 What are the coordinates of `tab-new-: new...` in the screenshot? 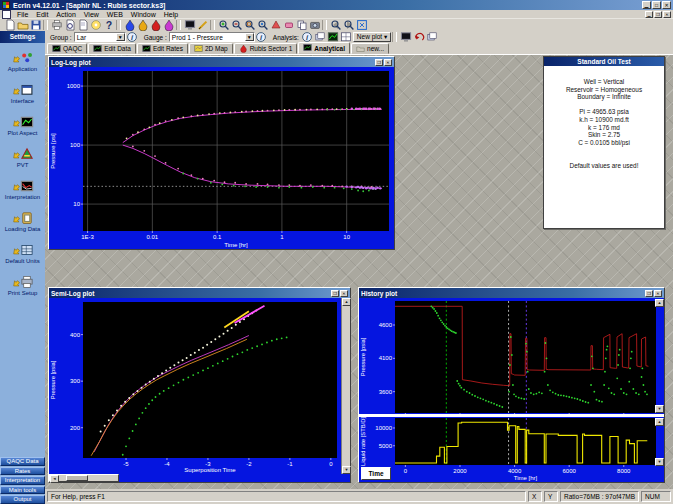 It's located at (370, 48).